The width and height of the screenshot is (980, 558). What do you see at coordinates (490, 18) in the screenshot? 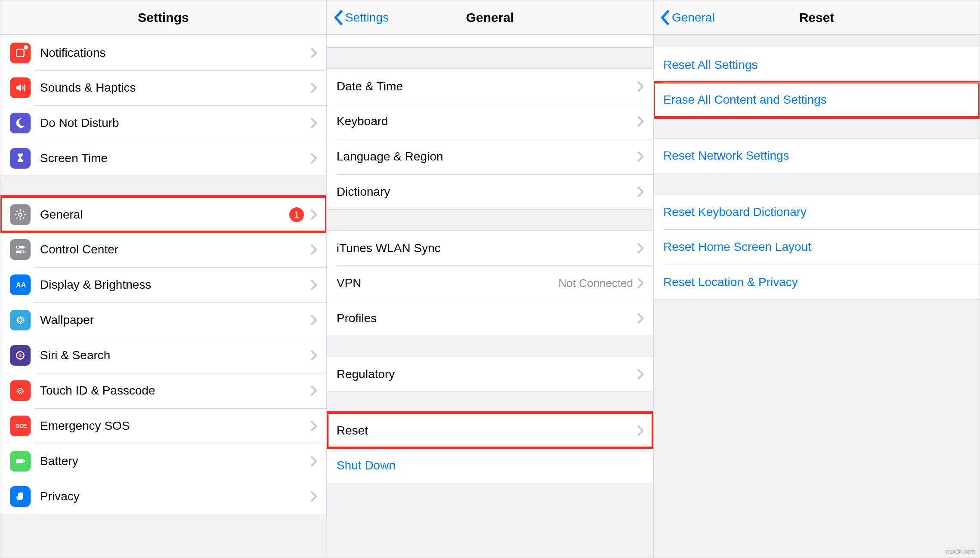
I see `navbar-title: General` at bounding box center [490, 18].